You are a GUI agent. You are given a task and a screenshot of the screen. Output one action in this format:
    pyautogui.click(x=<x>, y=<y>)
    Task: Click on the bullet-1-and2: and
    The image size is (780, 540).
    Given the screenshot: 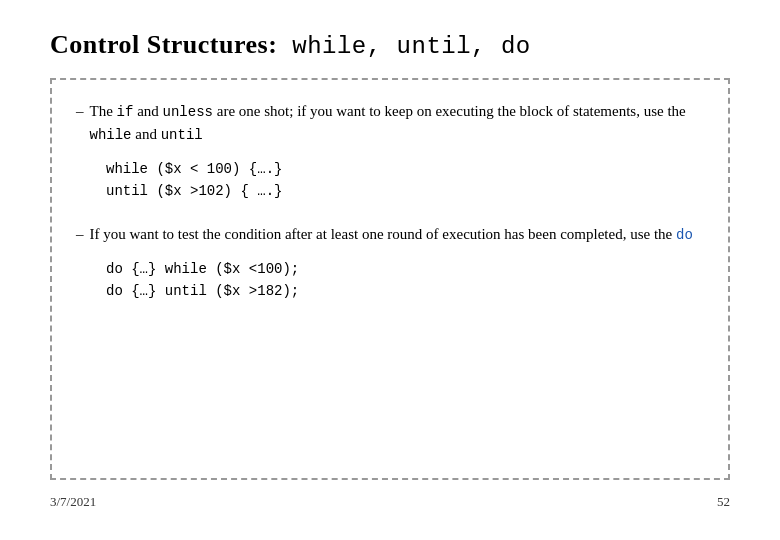 What is the action you would take?
    pyautogui.click(x=146, y=134)
    